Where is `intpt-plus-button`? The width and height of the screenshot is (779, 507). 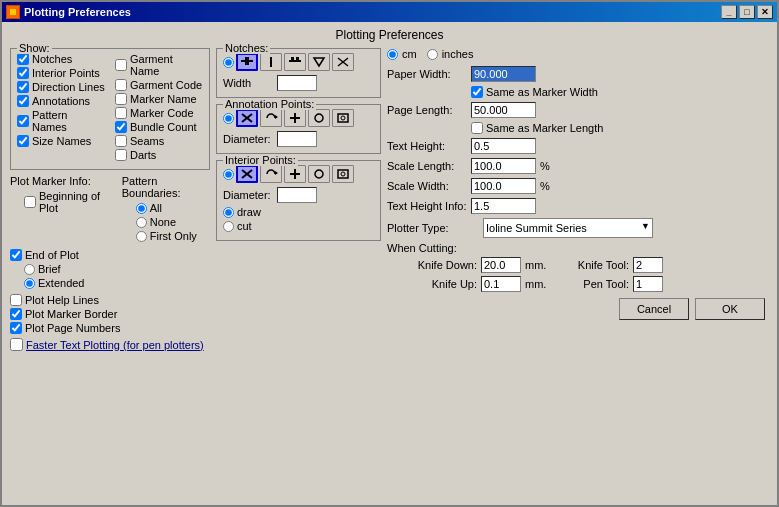 intpt-plus-button is located at coordinates (295, 174).